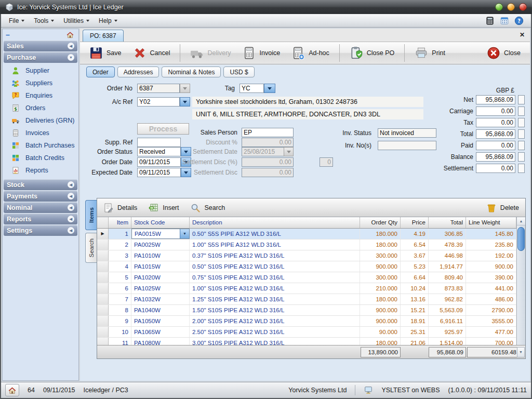 This screenshot has height=399, width=532. Describe the element at coordinates (152, 53) in the screenshot. I see `cancel-button: Cancel` at that location.